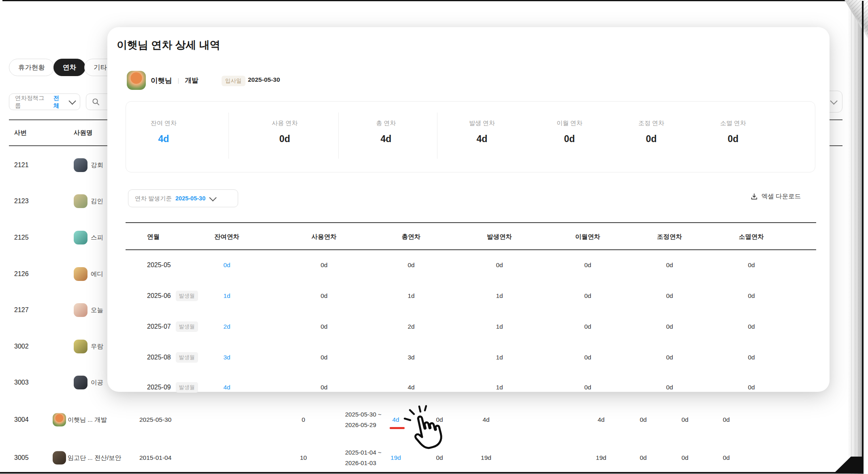  What do you see at coordinates (486, 458) in the screenshot?
I see `total-leave: 19d` at bounding box center [486, 458].